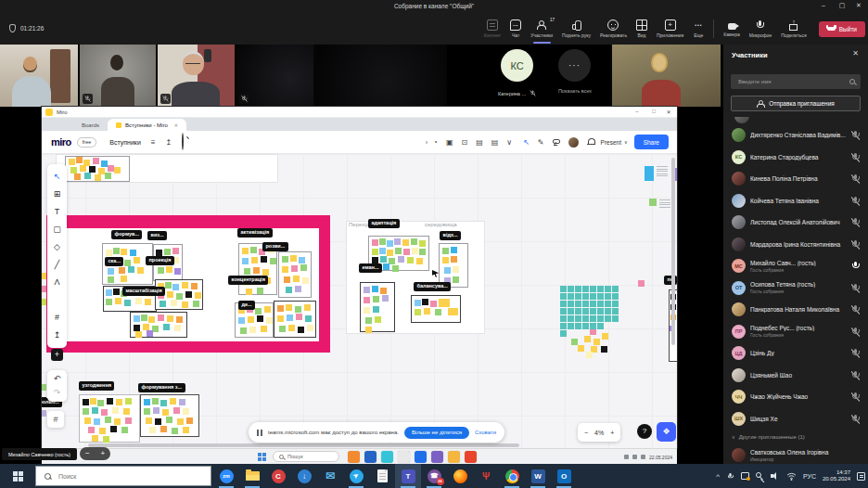 Image resolution: width=868 pixels, height=488 pixels. I want to click on board-name: Вступники, so click(125, 143).